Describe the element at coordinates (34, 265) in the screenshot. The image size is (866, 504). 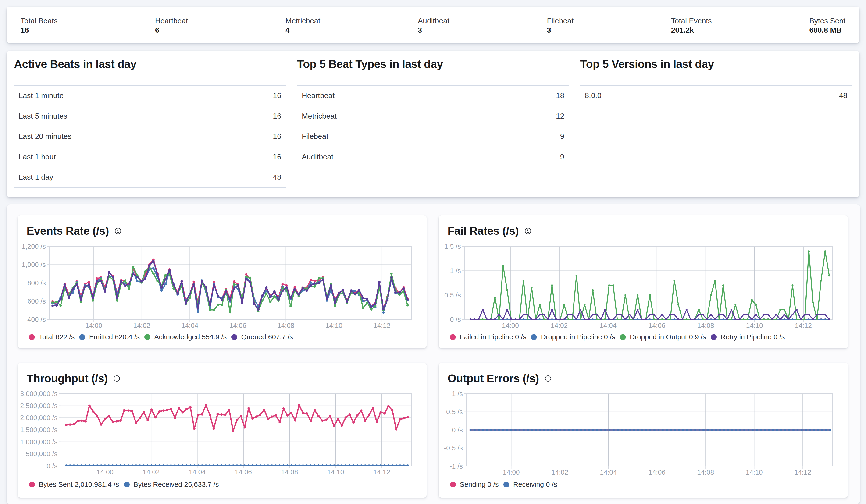
I see `svg-text: 1,000 /s` at that location.